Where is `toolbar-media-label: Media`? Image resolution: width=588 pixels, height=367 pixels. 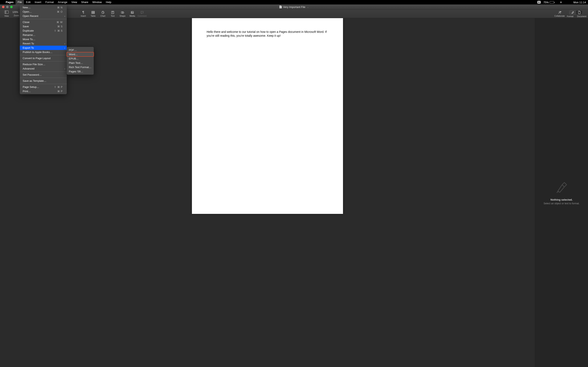 toolbar-media-label: Media is located at coordinates (132, 16).